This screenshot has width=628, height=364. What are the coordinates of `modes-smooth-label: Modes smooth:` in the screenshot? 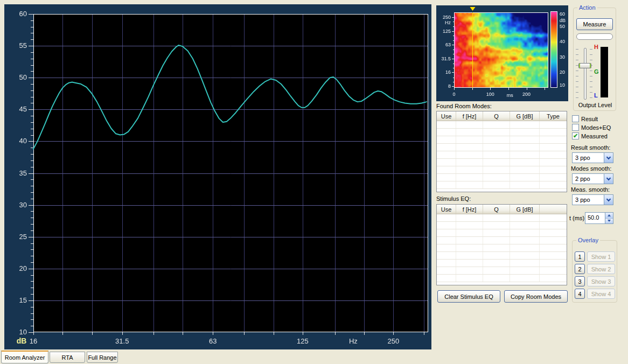 It's located at (591, 169).